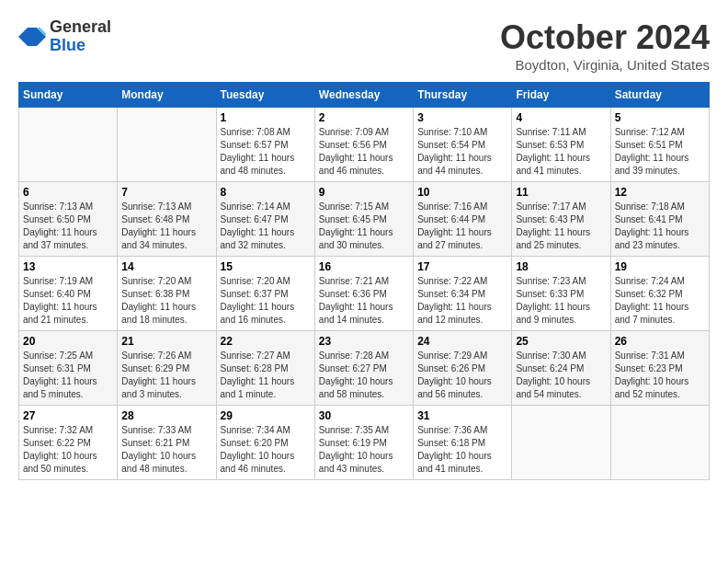  Describe the element at coordinates (68, 294) in the screenshot. I see `calendar-cell: 13Sunrise: 7:19 AM Sunset: 6:40 PM Dayli…` at that location.